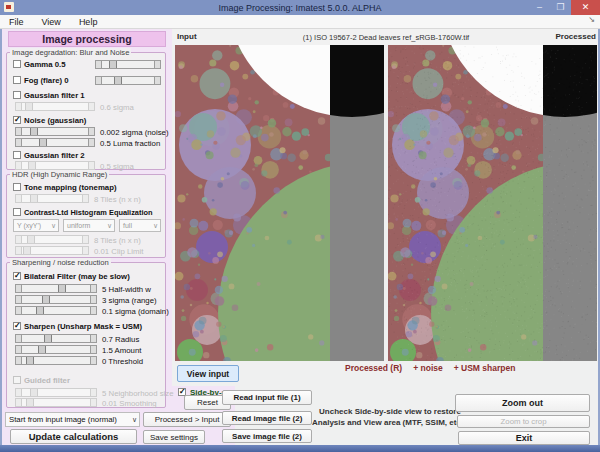 The width and height of the screenshot is (600, 452). What do you see at coordinates (130, 300) in the screenshot?
I see `bilateral-range-value: 3 sigma (range)` at bounding box center [130, 300].